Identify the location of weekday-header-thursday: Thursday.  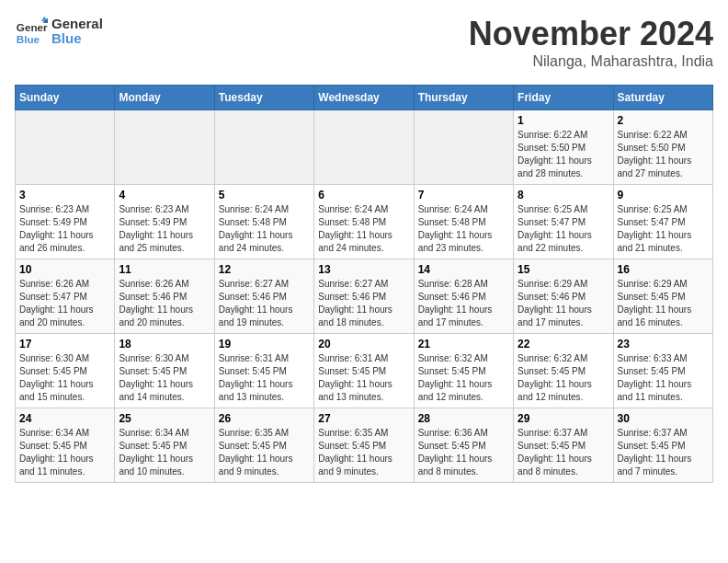
(463, 98).